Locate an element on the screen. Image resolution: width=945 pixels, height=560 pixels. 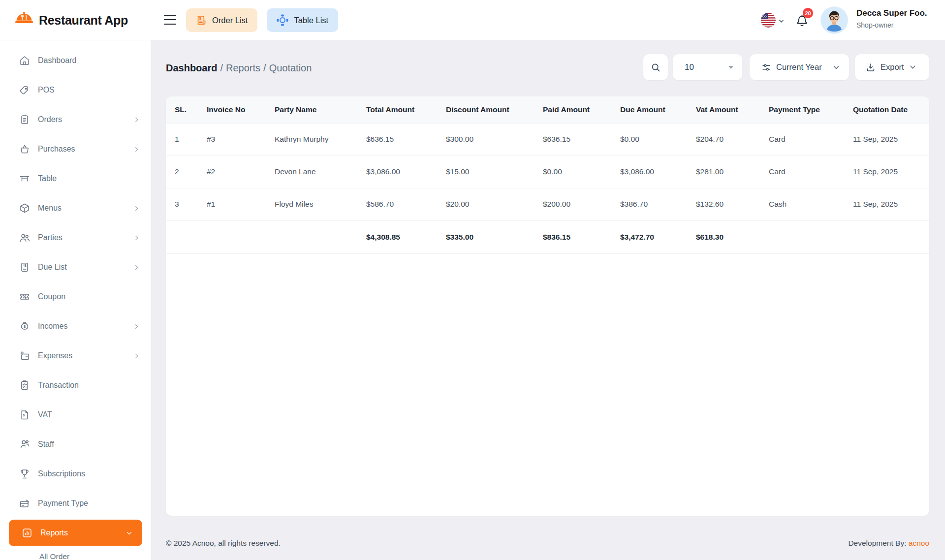
table-row: 1#3Kathryn Murphy$636.15$300.00$636.15$0… is located at coordinates (547, 139).